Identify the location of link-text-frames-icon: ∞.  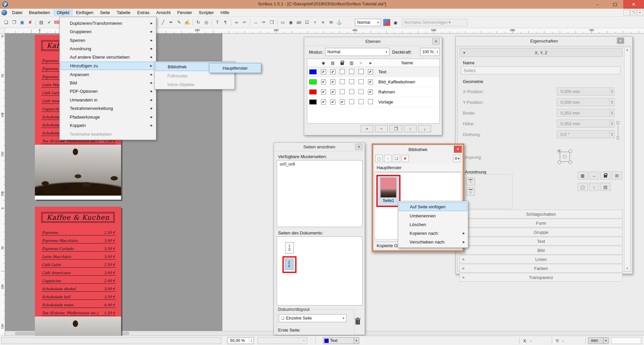
(236, 22).